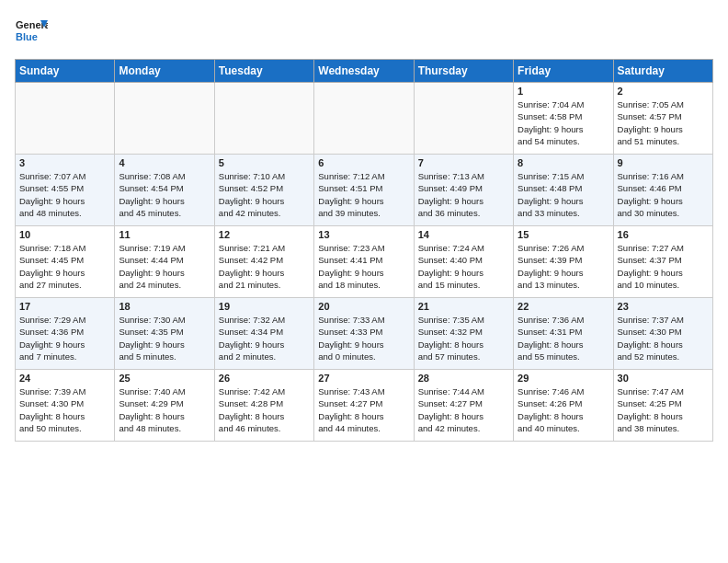 The image size is (728, 563). I want to click on day-number: 12, so click(265, 235).